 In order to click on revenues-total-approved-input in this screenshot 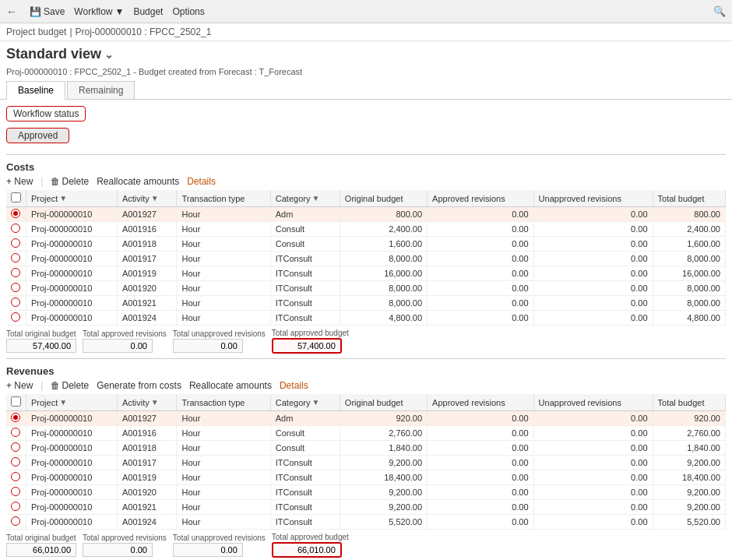, I will do `click(118, 550)`.